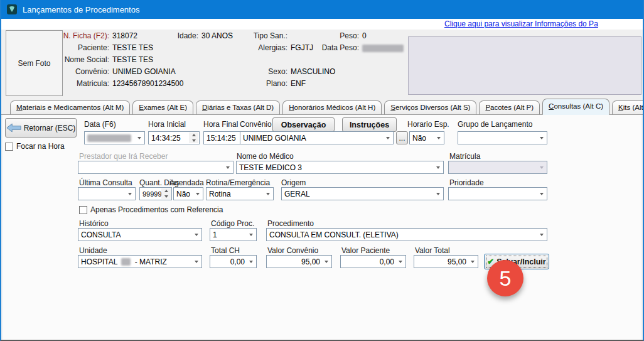 This screenshot has width=644, height=341. What do you see at coordinates (225, 251) in the screenshot?
I see `total-ch-label: Total CH` at bounding box center [225, 251].